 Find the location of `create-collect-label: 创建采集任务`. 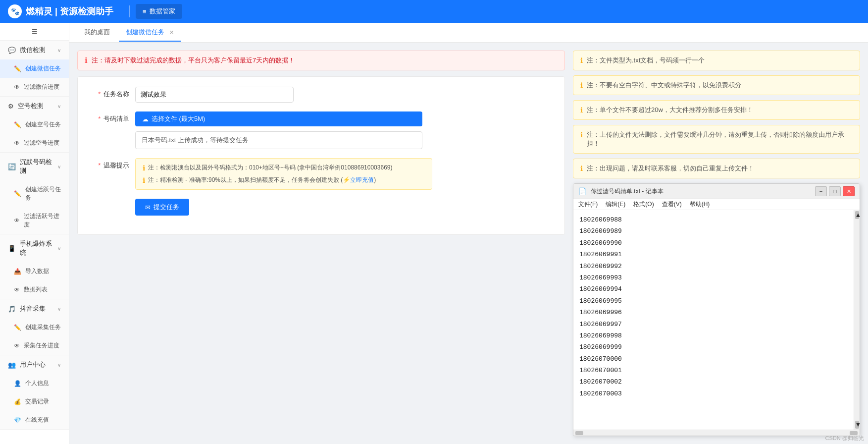

create-collect-label: 创建采集任务 is located at coordinates (43, 327).